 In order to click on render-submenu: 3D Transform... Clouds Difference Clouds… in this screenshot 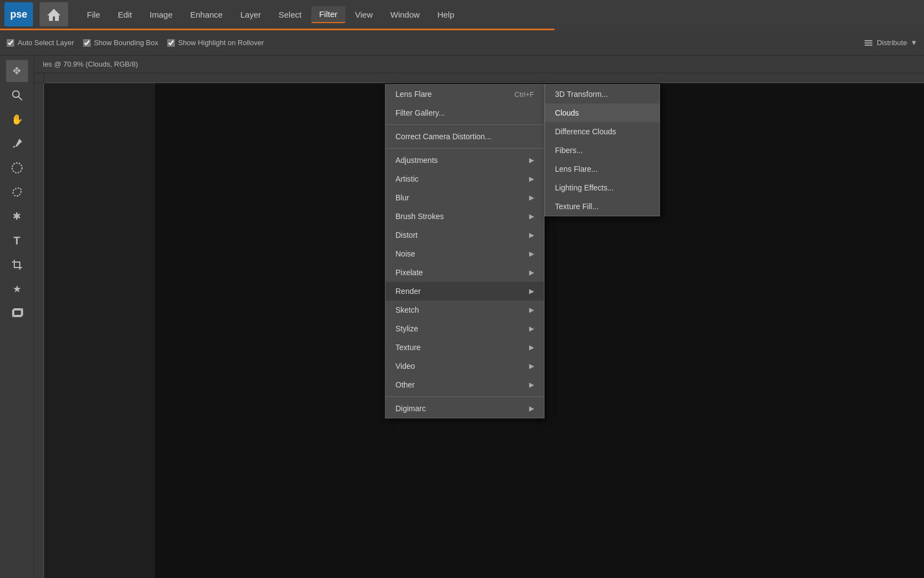, I will do `click(602, 150)`.